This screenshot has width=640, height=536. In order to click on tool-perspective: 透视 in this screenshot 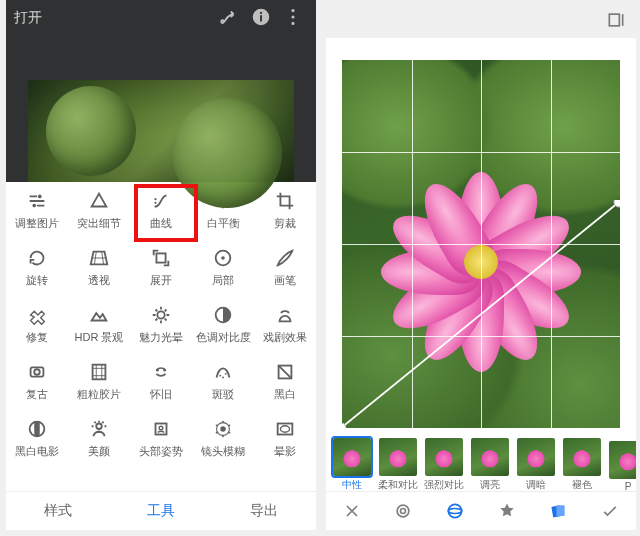, I will do `click(99, 268)`.